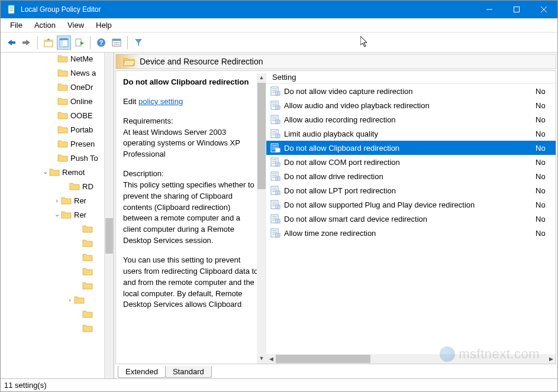 Image resolution: width=558 pixels, height=392 pixels. I want to click on setting-row: Do not allow smart card device redirecti…, so click(411, 219).